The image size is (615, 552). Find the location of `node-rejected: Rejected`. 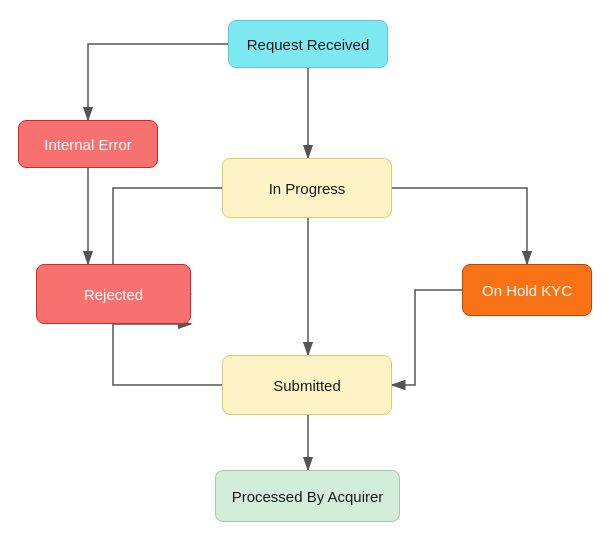

node-rejected: Rejected is located at coordinates (114, 294).